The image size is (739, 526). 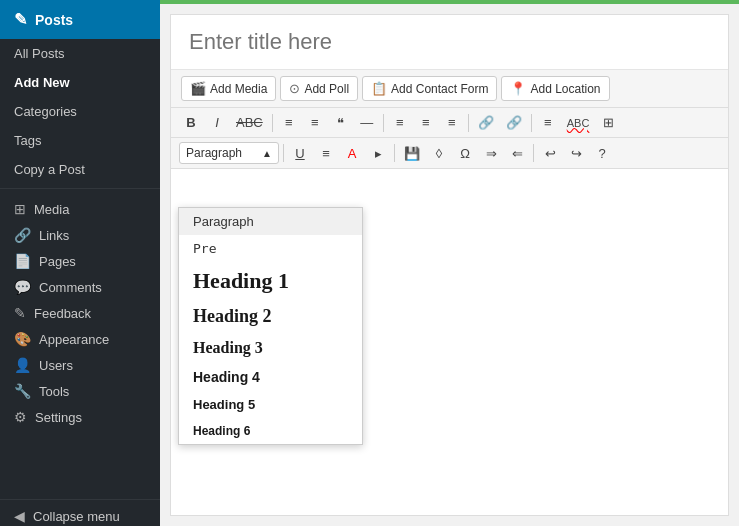 What do you see at coordinates (352, 154) in the screenshot?
I see `font-color-button: A` at bounding box center [352, 154].